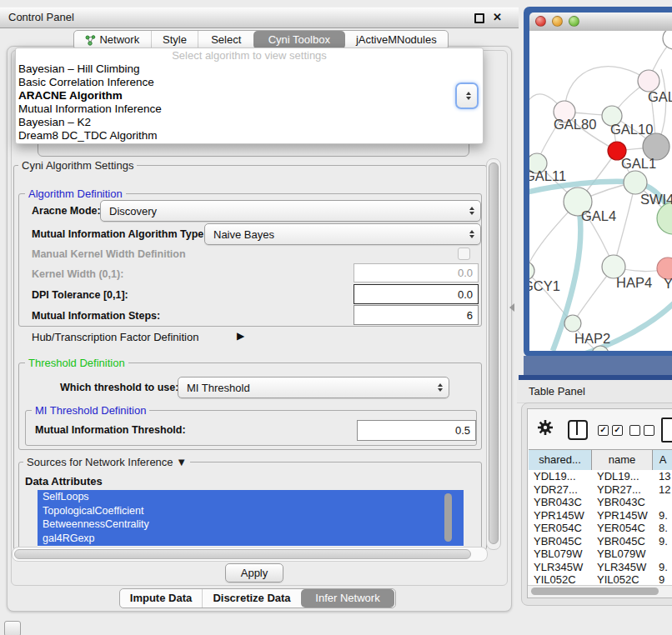  What do you see at coordinates (512, 308) in the screenshot?
I see `splitter-collapse-icon` at bounding box center [512, 308].